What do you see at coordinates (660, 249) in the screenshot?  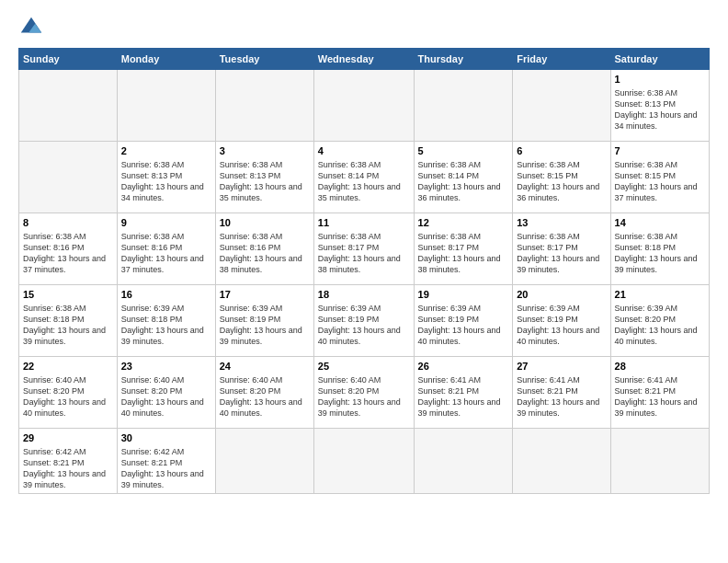 I see `day-cell: 14Sunrise: 6:38 AMSunset: 8:18 PMDayligh…` at bounding box center [660, 249].